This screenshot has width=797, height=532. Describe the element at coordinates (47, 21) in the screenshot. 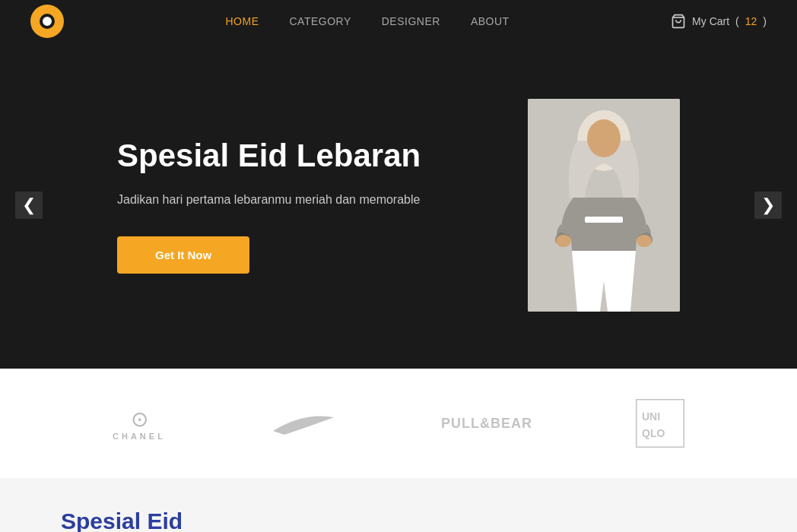

I see `logo` at that location.